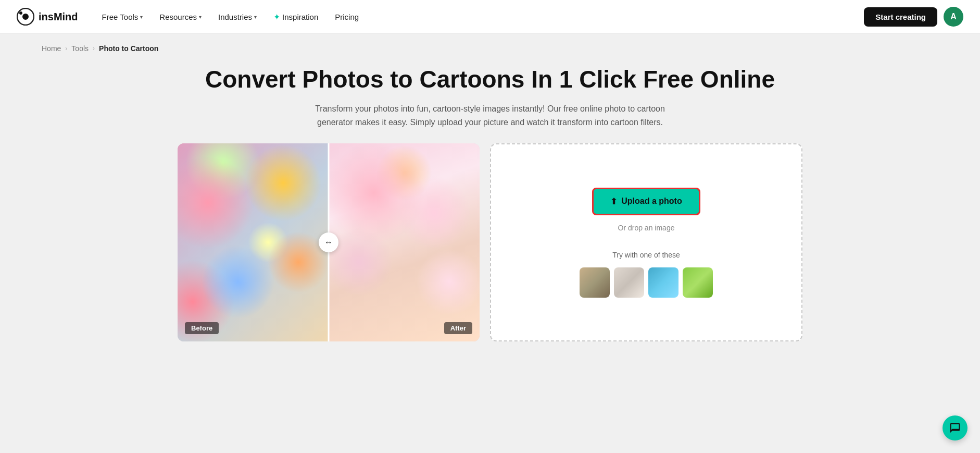  I want to click on chat-widget, so click(955, 428).